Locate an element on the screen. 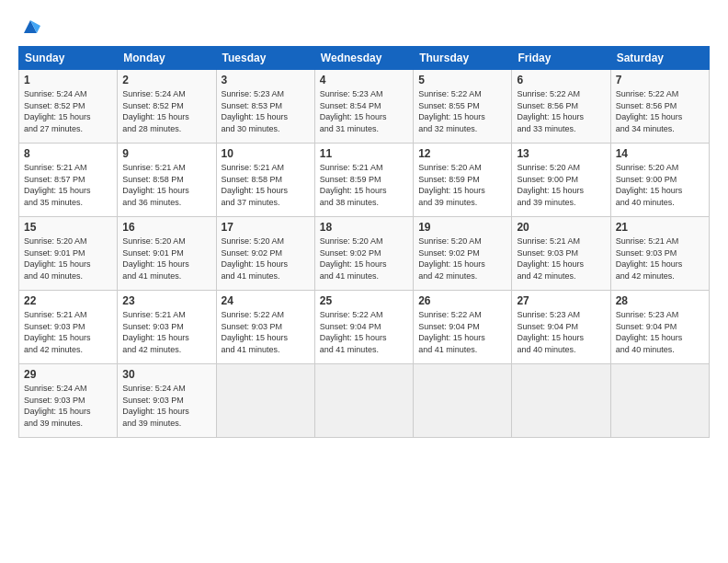  header-cell-thursday: Thursday is located at coordinates (463, 59).